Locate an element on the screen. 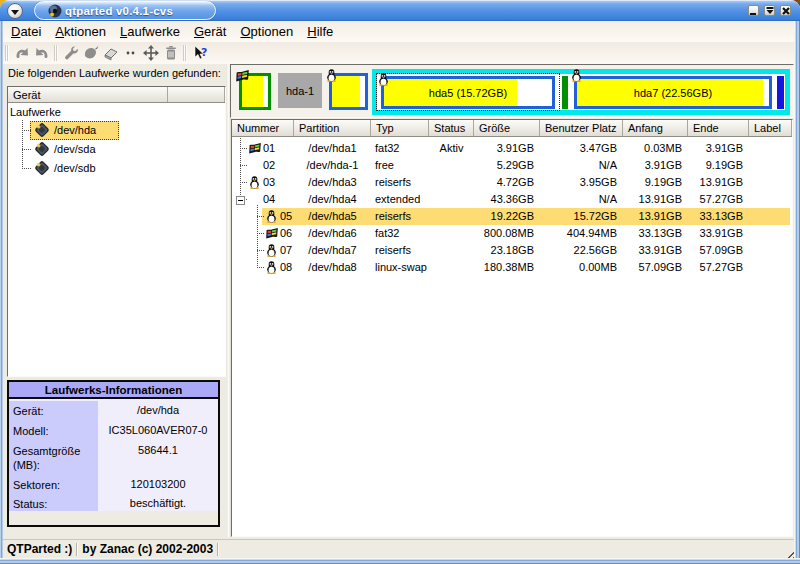 This screenshot has height=564, width=800. partition-row-dev-hda4: 04/dev/hda4extended43.36GBN/A13.91GB57.2… is located at coordinates (512, 200).